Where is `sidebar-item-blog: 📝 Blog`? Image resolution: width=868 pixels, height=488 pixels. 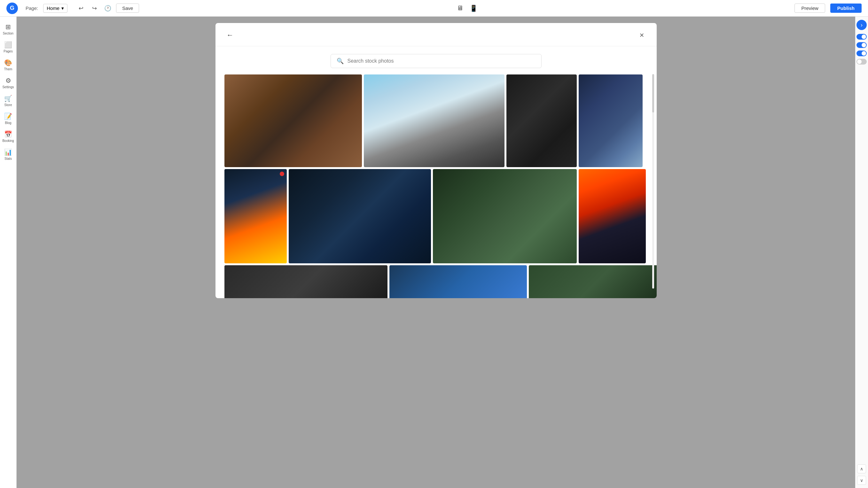
sidebar-item-blog: 📝 Blog is located at coordinates (8, 118).